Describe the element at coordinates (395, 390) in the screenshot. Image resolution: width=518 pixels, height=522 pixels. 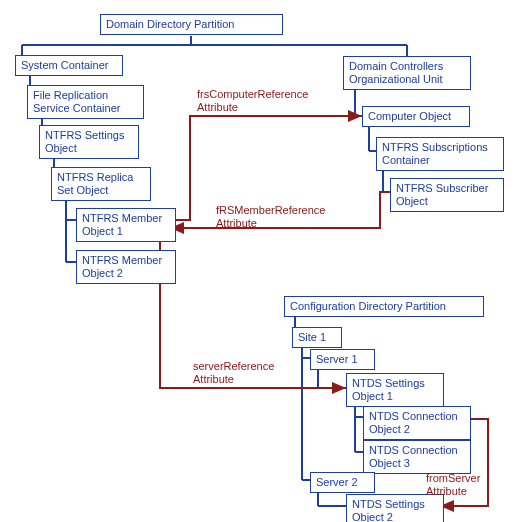
I see `node-ntds-settings-object-1: NTDS Settings Object 1` at that location.